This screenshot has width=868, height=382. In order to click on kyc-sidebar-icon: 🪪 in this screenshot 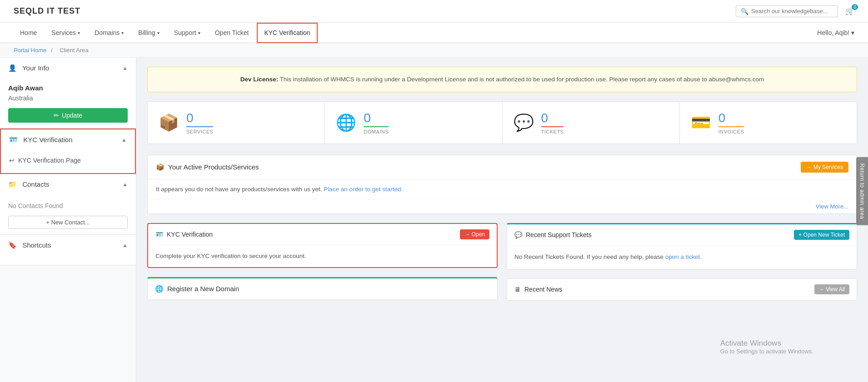, I will do `click(14, 140)`.